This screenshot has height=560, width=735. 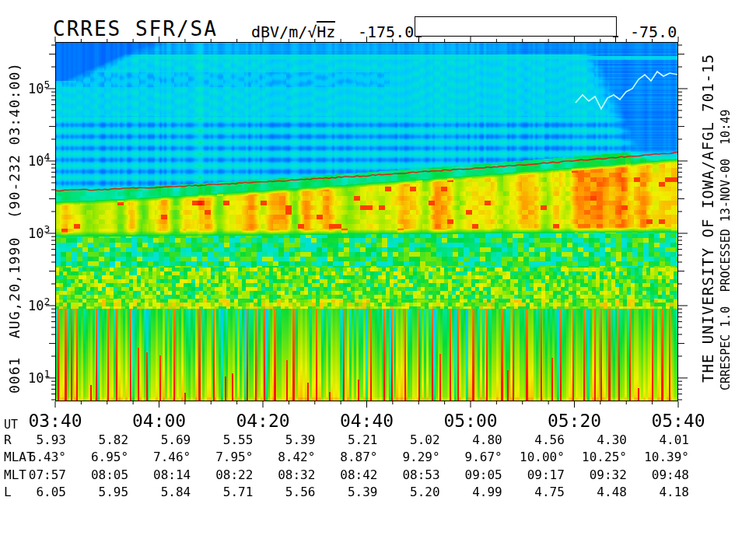 I want to click on ephemeris-cell: 8.42°, so click(x=282, y=457).